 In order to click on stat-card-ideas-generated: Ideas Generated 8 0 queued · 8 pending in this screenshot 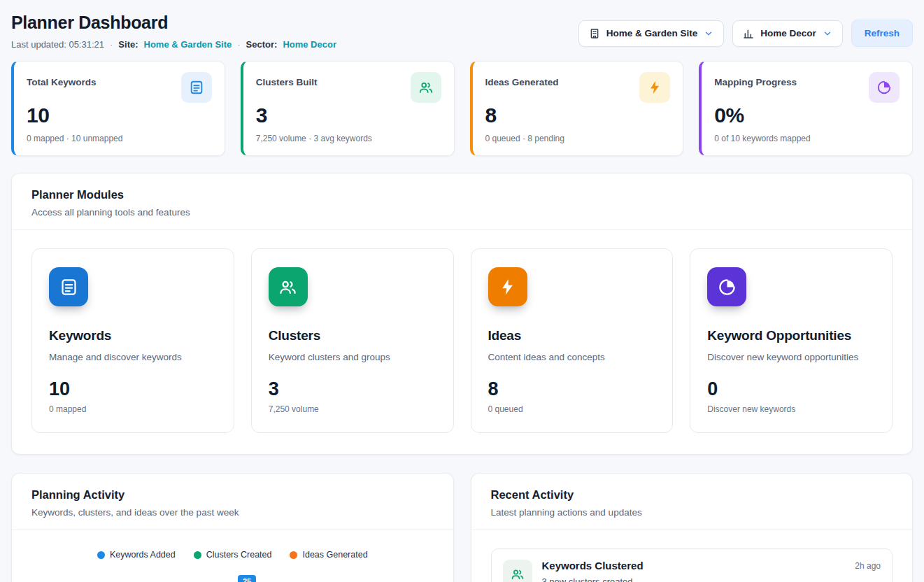, I will do `click(577, 108)`.